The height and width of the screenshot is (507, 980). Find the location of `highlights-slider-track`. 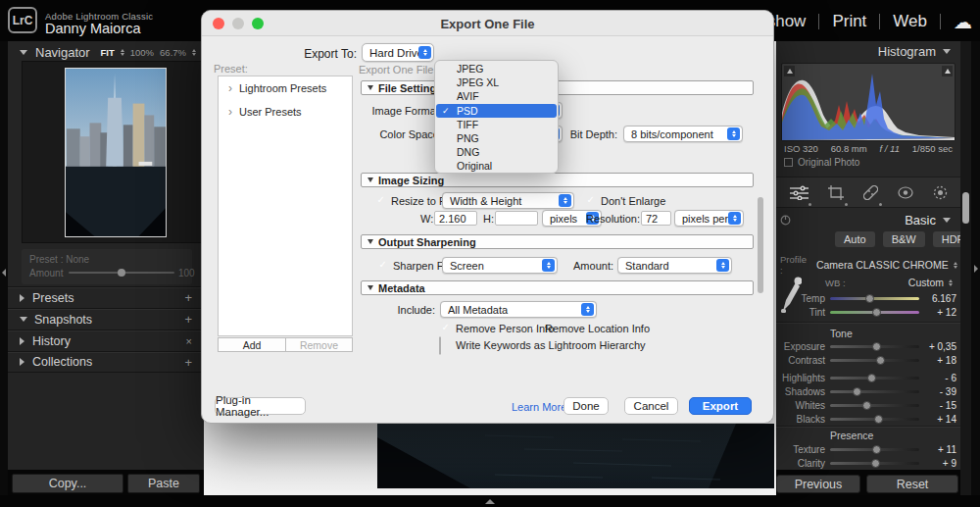

highlights-slider-track is located at coordinates (874, 379).